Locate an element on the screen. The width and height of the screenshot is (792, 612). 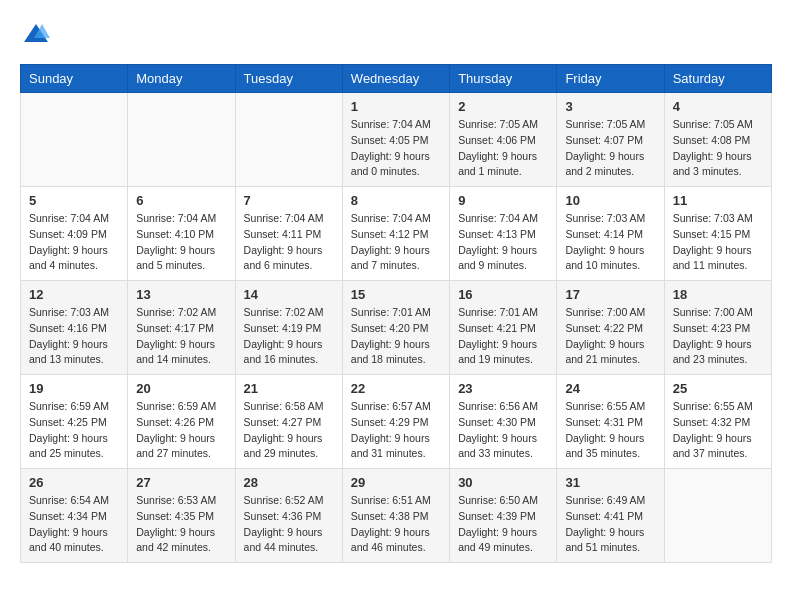
calendar-day: 20Sunrise: 6:59 AMSunset: 4:26 PMDayligh… is located at coordinates (182, 422).